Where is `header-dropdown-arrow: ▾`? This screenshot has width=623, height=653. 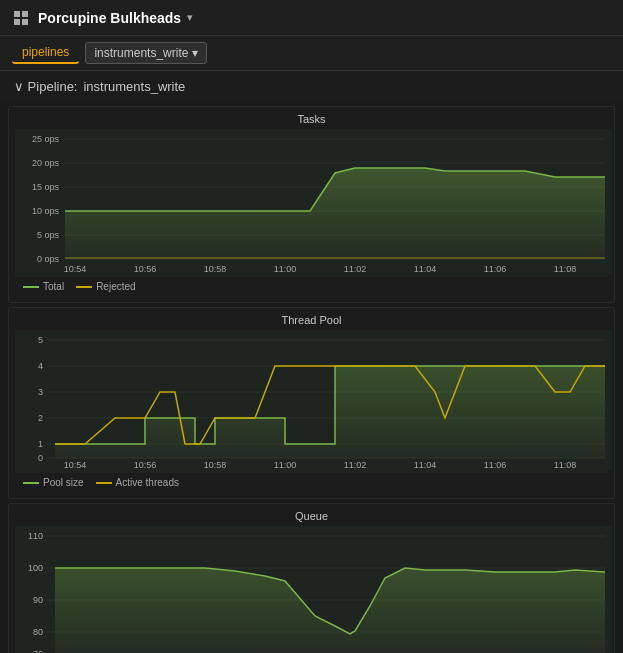
header-dropdown-arrow: ▾ is located at coordinates (190, 18).